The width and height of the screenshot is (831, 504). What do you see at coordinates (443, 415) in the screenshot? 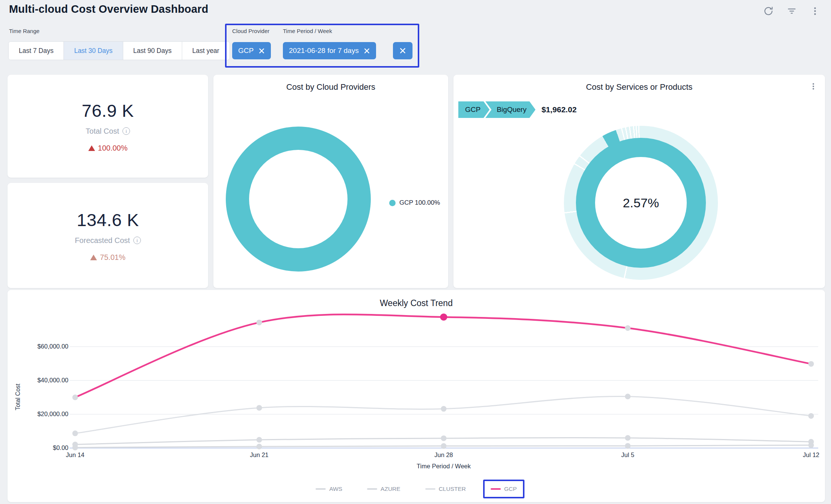
I see `line-series-cluster` at bounding box center [443, 415].